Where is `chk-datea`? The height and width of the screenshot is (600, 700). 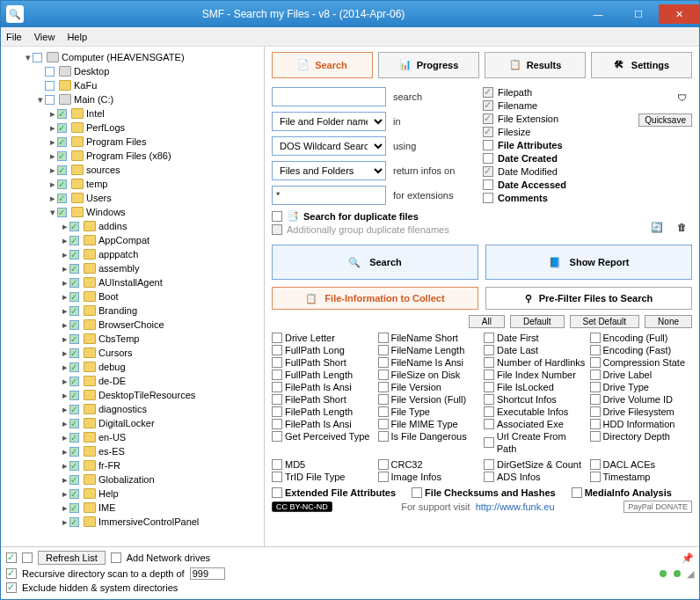 chk-datea is located at coordinates (488, 185).